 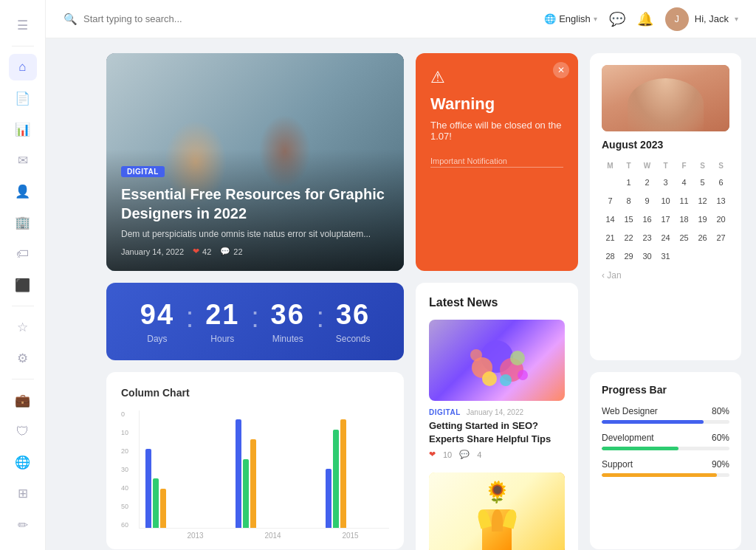 What do you see at coordinates (255, 470) in the screenshot?
I see `chart-area: 60 50 40 30 20 10 0` at bounding box center [255, 470].